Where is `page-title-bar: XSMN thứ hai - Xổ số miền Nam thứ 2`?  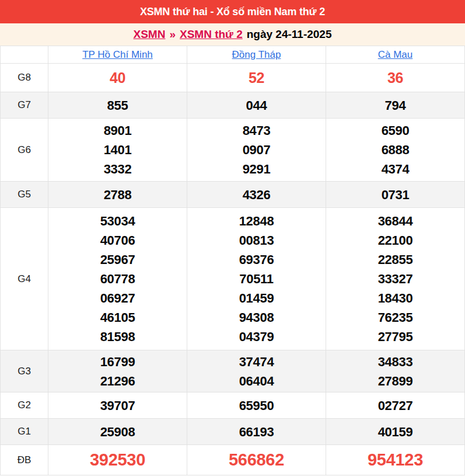 page-title-bar: XSMN thứ hai - Xổ số miền Nam thứ 2 is located at coordinates (232, 12).